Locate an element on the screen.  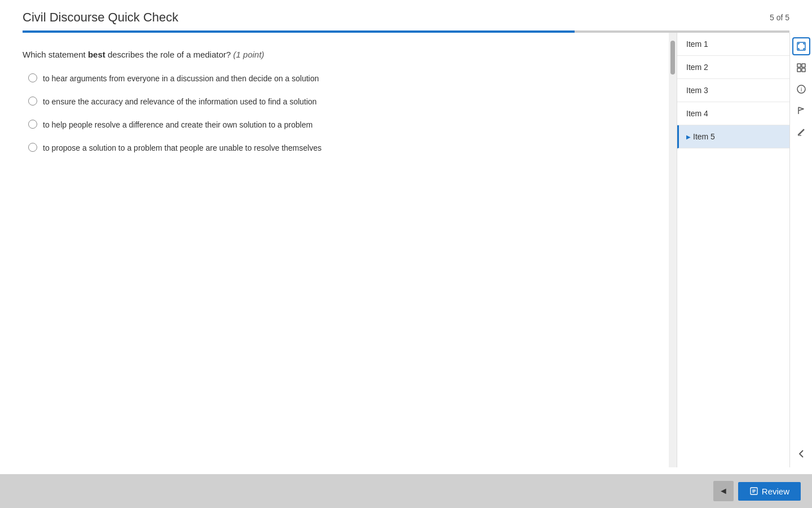
option-1: to hear arguments from everyone in a dis… is located at coordinates (337, 79).